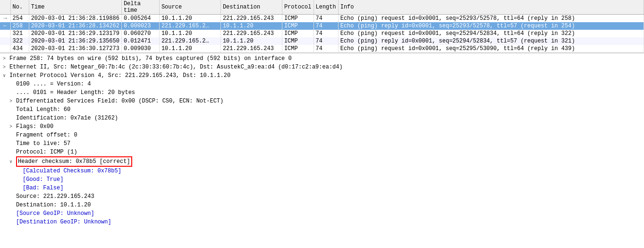 Image resolution: width=644 pixels, height=248 pixels. Describe the element at coordinates (491, 26) in the screenshot. I see `row-cell-info: Echo (ping) reply id=0x0001, seq=25293/5…` at that location.